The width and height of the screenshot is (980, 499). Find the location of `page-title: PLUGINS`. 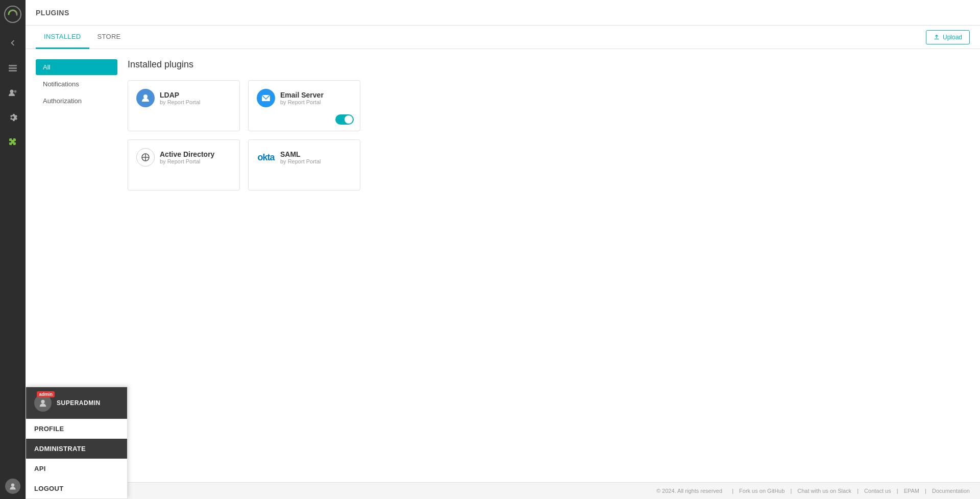

page-title: PLUGINS is located at coordinates (53, 13).